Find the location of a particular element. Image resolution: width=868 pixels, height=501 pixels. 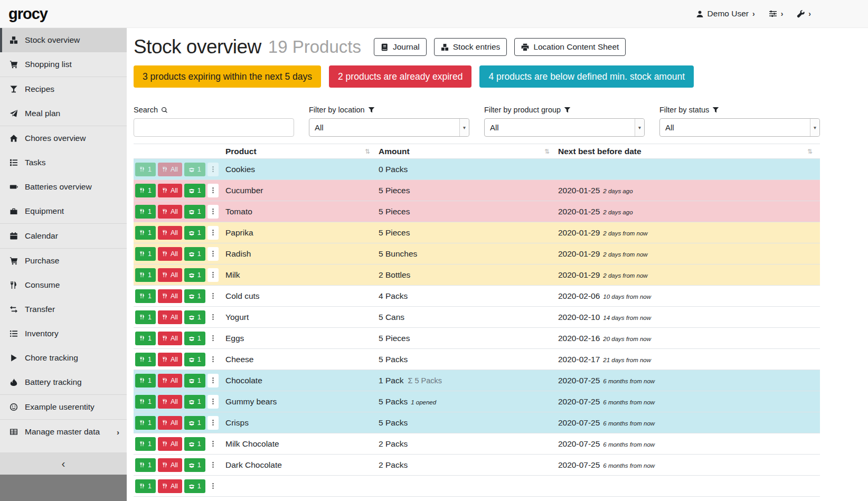

alert-warning: 3 products expiring within the next 5 da… is located at coordinates (227, 77).